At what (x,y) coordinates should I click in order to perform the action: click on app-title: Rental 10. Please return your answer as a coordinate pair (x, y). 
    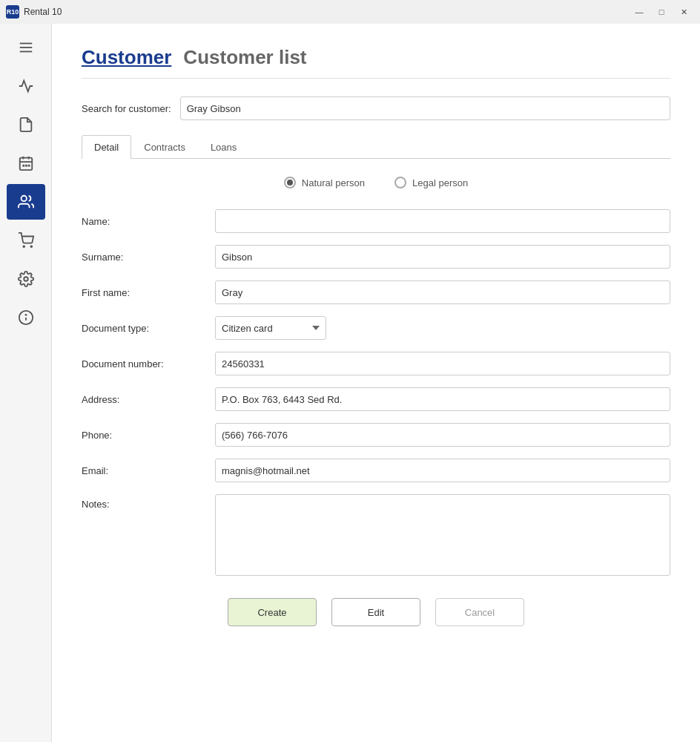
    Looking at the image, I should click on (324, 12).